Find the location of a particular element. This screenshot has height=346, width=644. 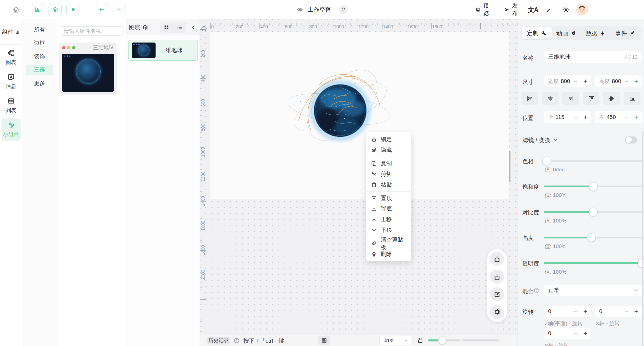

blend-help-icon is located at coordinates (537, 291).